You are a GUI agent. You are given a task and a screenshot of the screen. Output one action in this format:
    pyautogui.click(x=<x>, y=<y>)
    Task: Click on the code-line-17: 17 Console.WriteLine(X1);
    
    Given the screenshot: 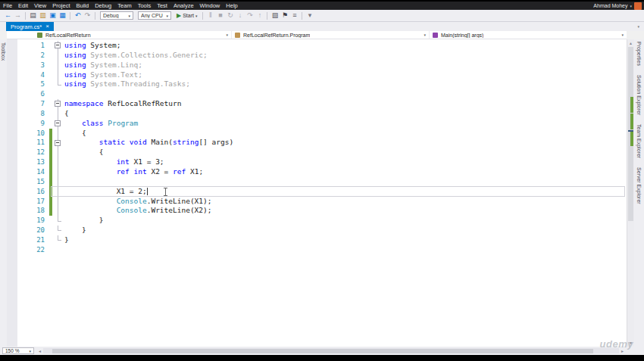 What is the action you would take?
    pyautogui.click(x=317, y=201)
    